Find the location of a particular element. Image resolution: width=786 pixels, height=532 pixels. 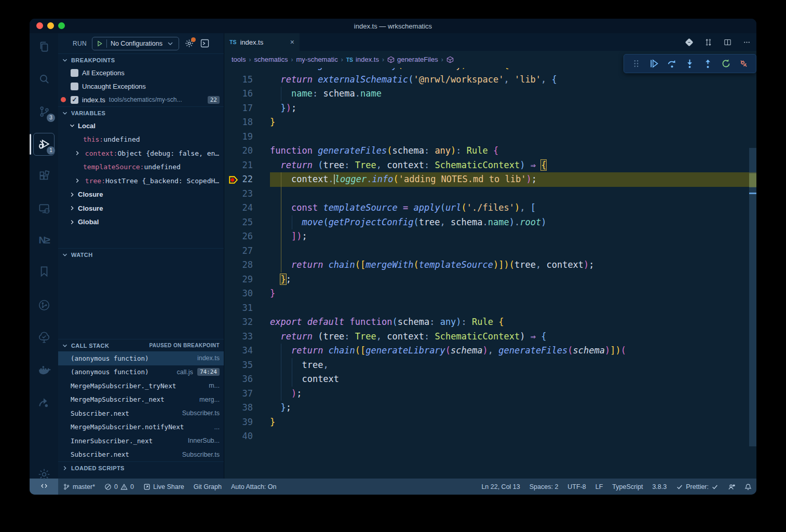

activity-item-run-debug: 1 is located at coordinates (44, 144).